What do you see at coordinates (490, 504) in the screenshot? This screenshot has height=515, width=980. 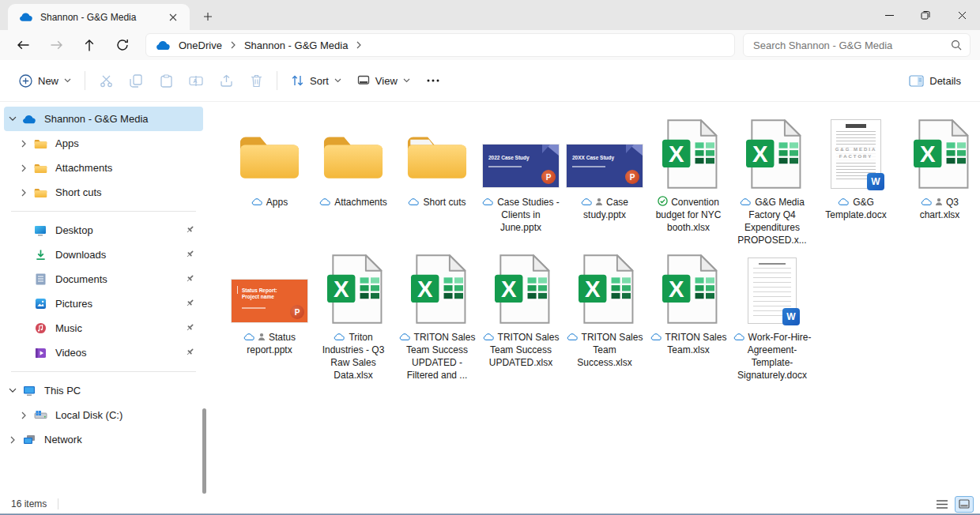 I see `status-bar: 16 items` at bounding box center [490, 504].